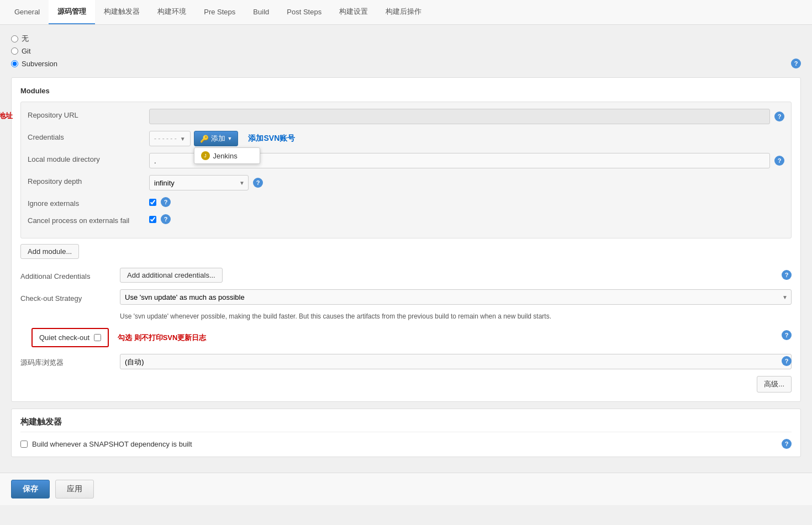  Describe the element at coordinates (774, 384) in the screenshot. I see `advanced-button: 高级...` at that location.